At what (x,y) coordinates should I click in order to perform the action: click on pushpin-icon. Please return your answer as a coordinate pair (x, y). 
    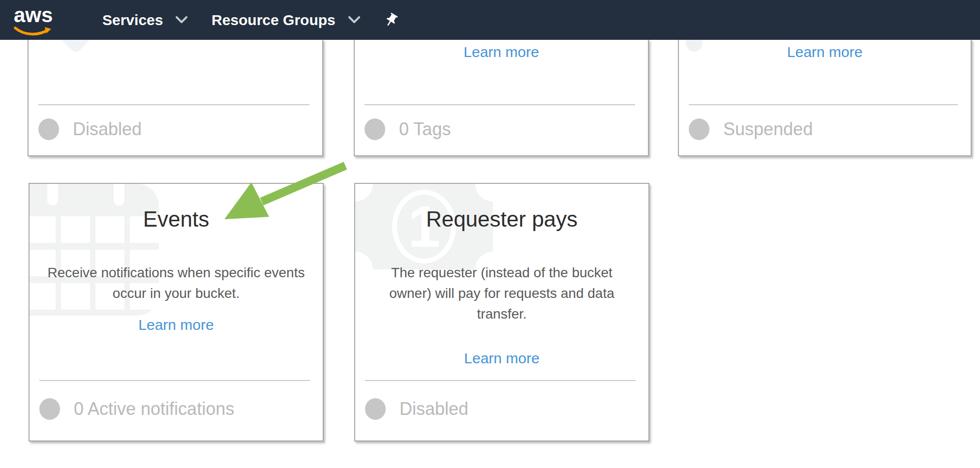
    Looking at the image, I should click on (391, 20).